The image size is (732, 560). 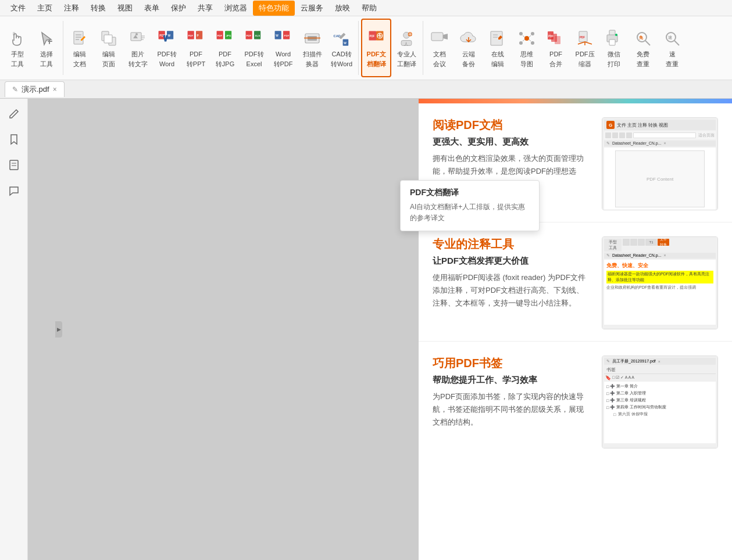 What do you see at coordinates (407, 44) in the screenshot?
I see `svg-text: 人` at bounding box center [407, 44].